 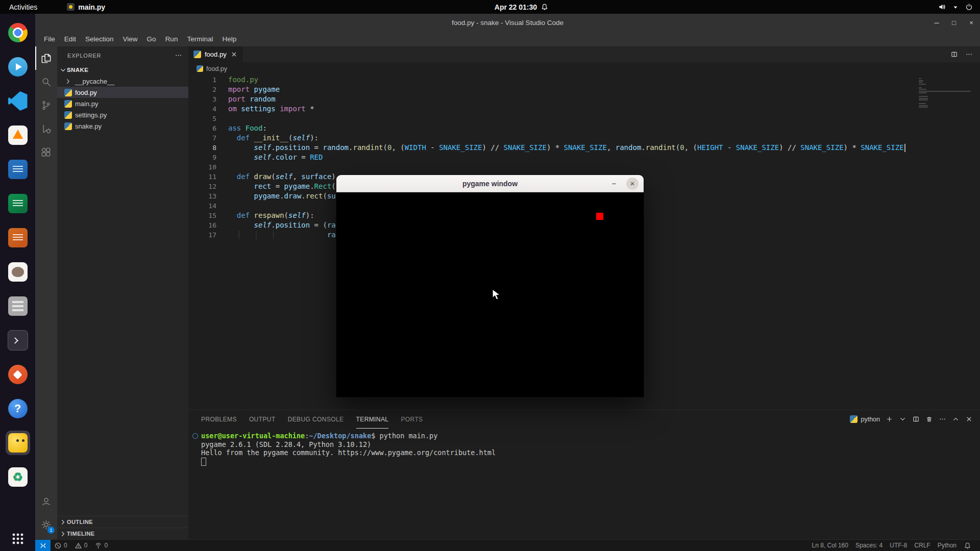 What do you see at coordinates (969, 419) in the screenshot?
I see `close-button` at bounding box center [969, 419].